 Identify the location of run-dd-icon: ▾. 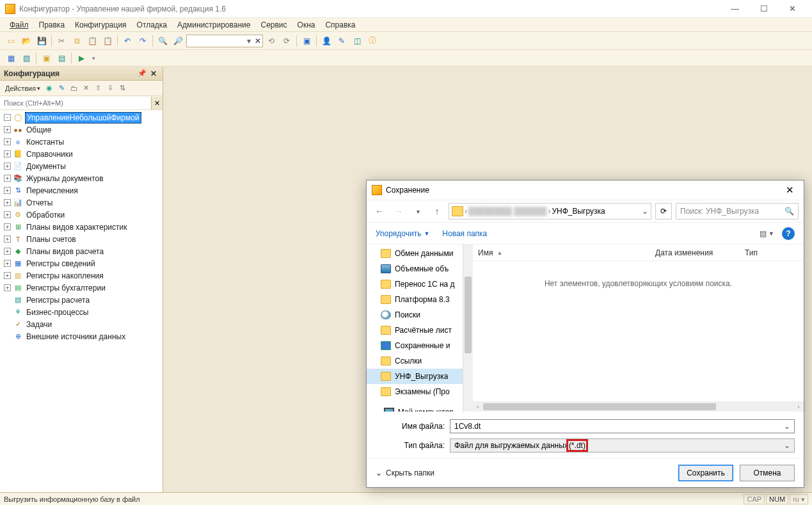
(93, 58).